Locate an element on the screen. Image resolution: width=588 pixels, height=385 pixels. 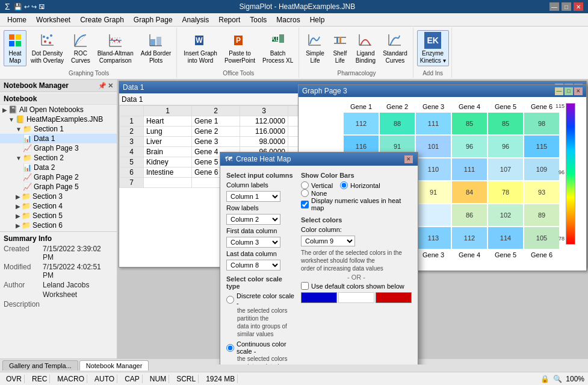
summary-author-key: Author is located at coordinates (23, 285).